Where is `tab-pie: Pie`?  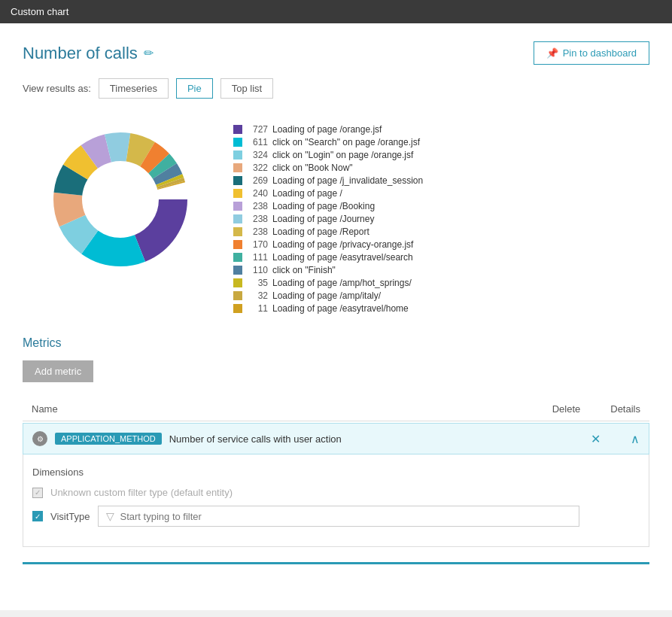
tab-pie: Pie is located at coordinates (194, 89).